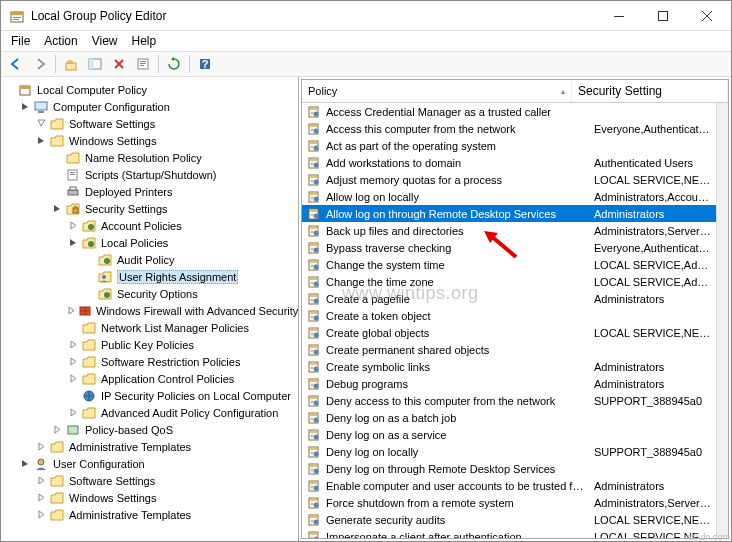 Image resolution: width=732 pixels, height=542 pixels. What do you see at coordinates (509, 146) in the screenshot?
I see `policy-row: Act as part of the operating system` at bounding box center [509, 146].